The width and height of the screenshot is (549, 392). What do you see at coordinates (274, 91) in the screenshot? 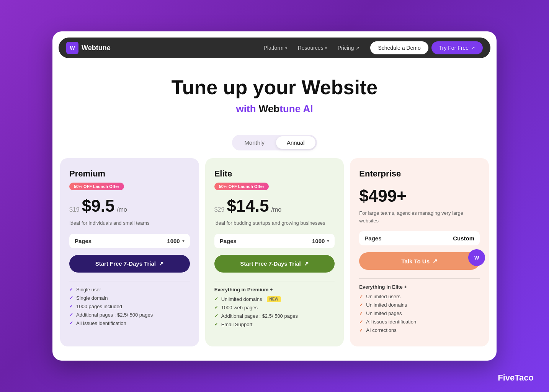
I see `hero-section: Tune up your Website with Webtune AI` at bounding box center [274, 91].